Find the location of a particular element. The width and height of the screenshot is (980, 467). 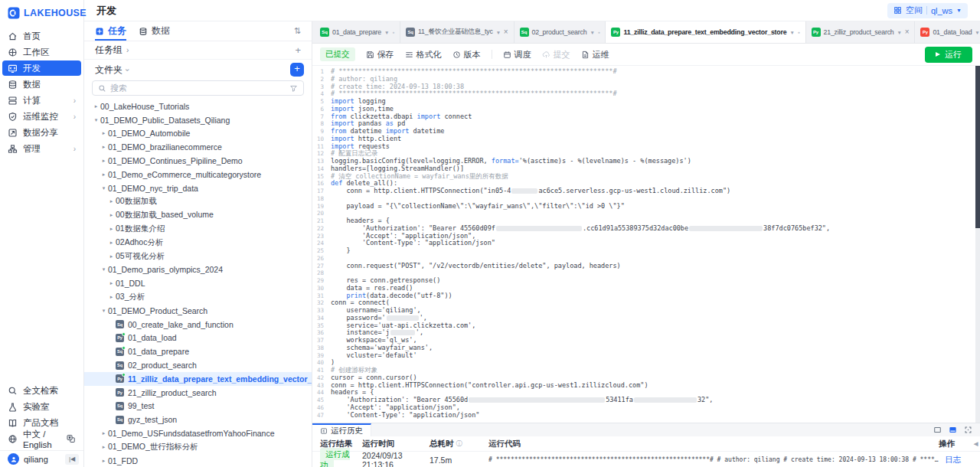

editor-tab: Sq11_餐饮企业基础信息_tyc▼× is located at coordinates (457, 32).